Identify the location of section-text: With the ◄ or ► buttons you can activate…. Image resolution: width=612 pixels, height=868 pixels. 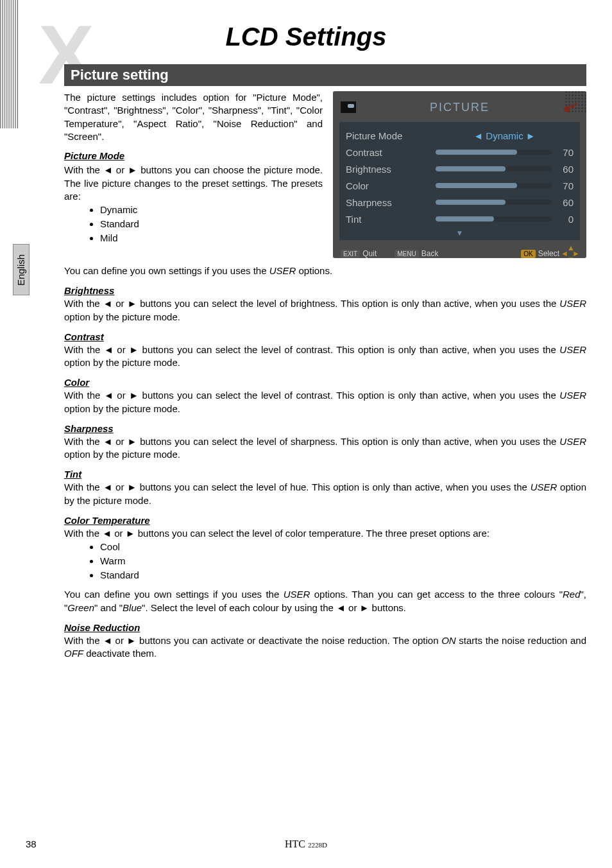
(325, 647).